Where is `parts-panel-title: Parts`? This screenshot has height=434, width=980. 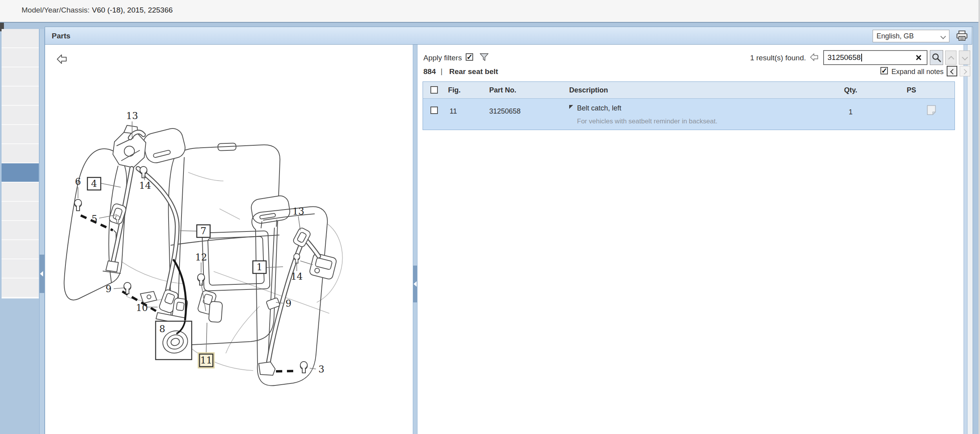
parts-panel-title: Parts is located at coordinates (61, 36).